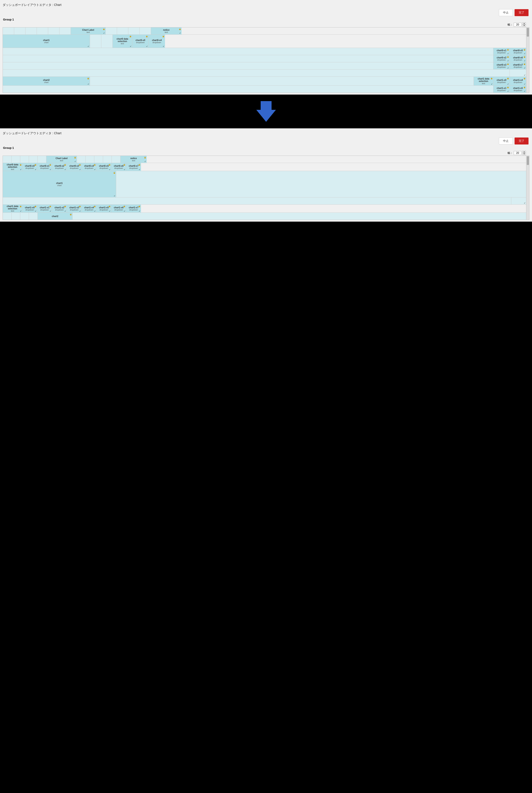 This screenshot has height=793, width=532. I want to click on chart2-cell: 🔒 chart2 chart ↙, so click(46, 81).